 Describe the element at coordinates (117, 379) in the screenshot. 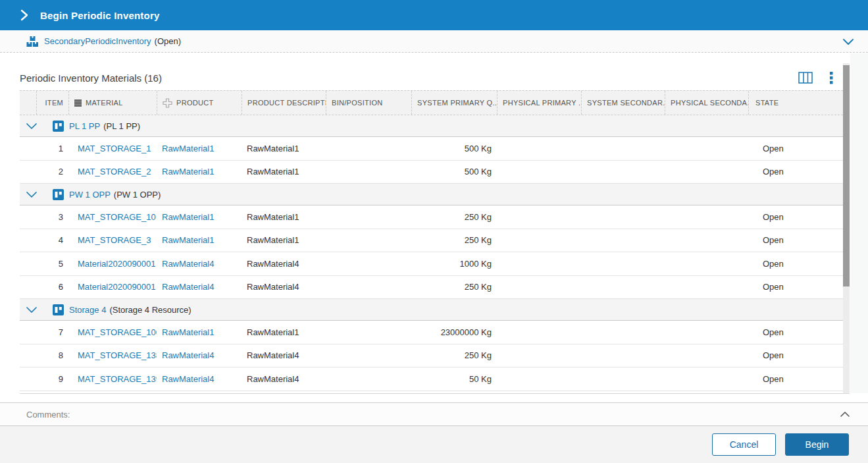

I see `material-link: MAT_STORAGE_139` at that location.